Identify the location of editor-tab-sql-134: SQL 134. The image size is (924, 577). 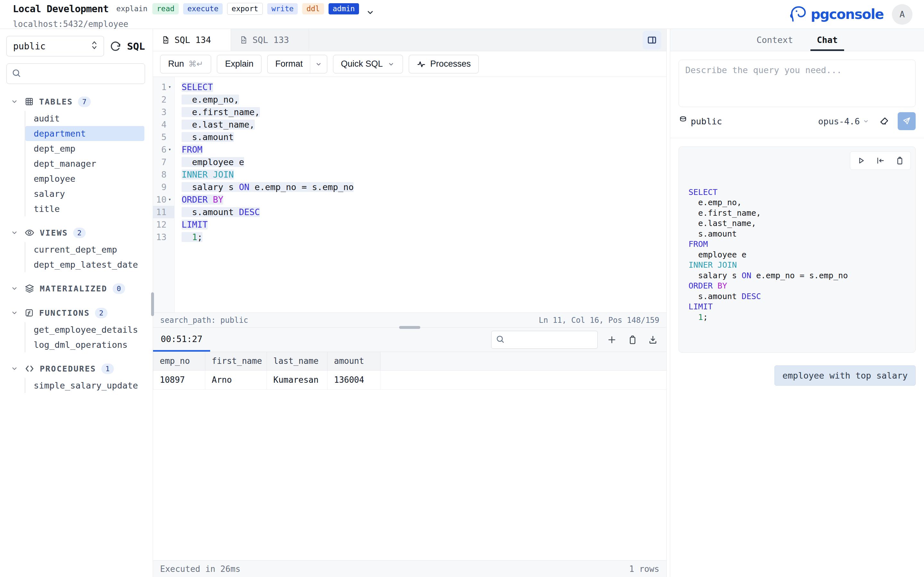
(192, 40).